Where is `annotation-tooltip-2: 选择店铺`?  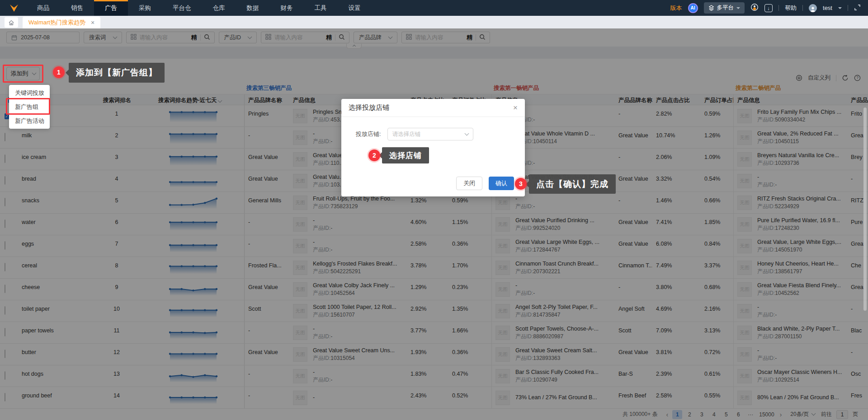 annotation-tooltip-2: 选择店铺 is located at coordinates (406, 155).